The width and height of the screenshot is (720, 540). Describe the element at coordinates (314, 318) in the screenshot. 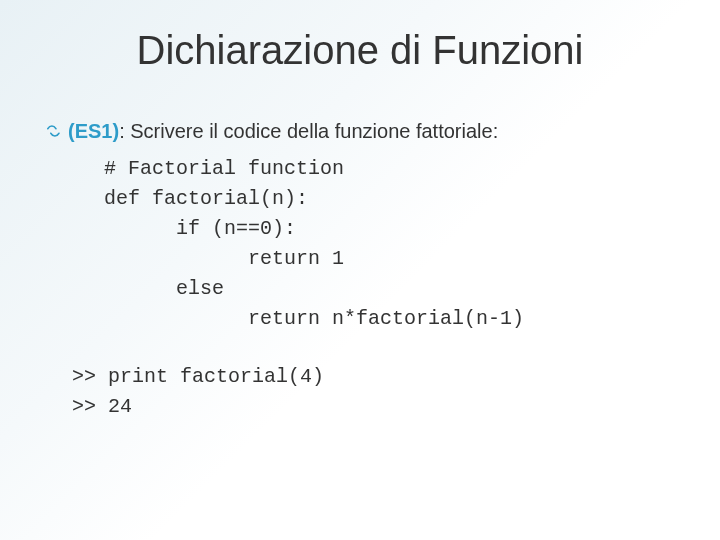

I see `code-line-5: return n*factorial(n-1)` at that location.